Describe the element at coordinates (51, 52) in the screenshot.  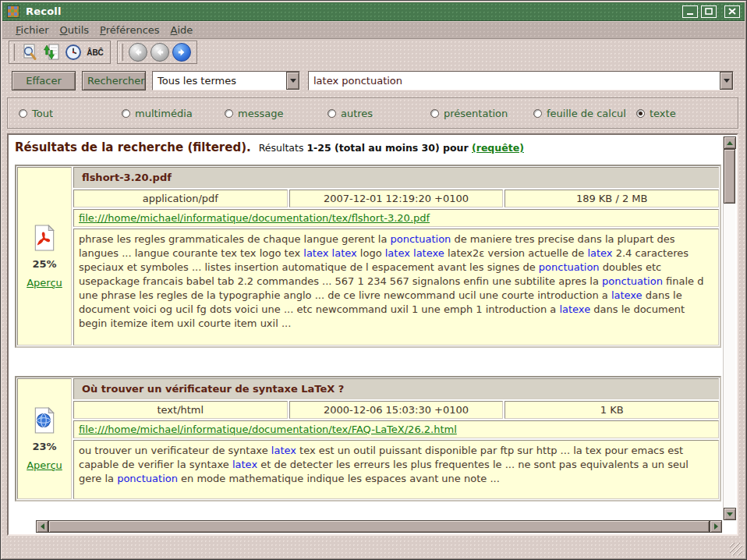
I see `document-sort-arrows-icon` at that location.